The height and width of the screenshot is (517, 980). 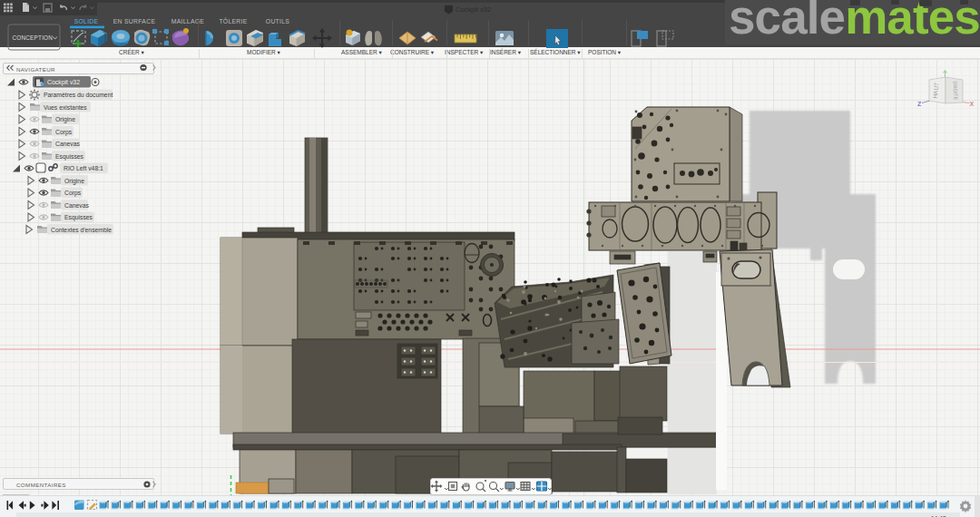 What do you see at coordinates (83, 169) in the screenshot?
I see `svg-text: RIO Left v48:1` at bounding box center [83, 169].